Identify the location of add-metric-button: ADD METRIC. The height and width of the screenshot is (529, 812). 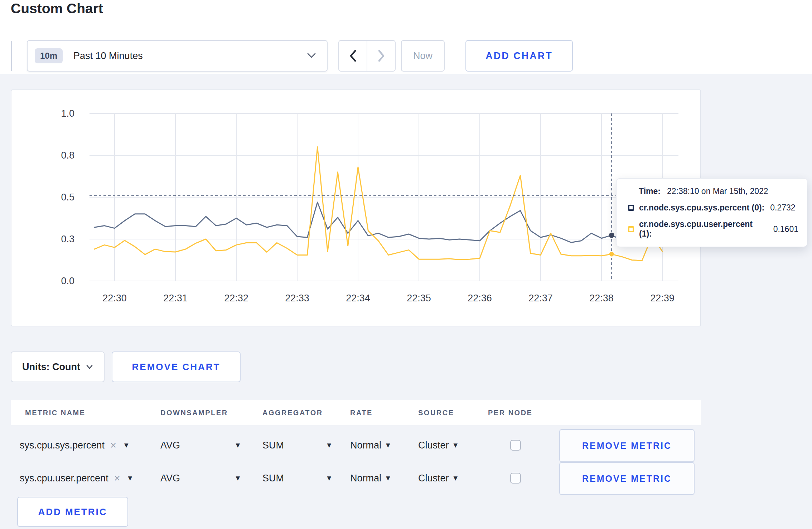
(73, 512).